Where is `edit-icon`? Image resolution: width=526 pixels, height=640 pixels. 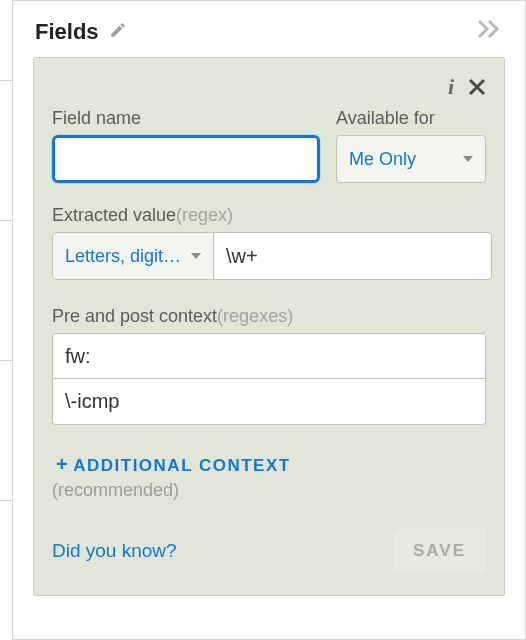 edit-icon is located at coordinates (118, 32).